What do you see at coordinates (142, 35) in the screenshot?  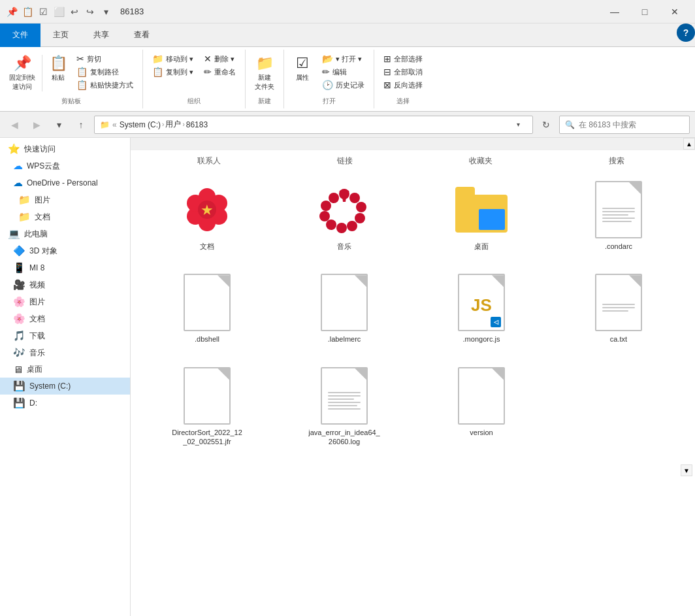 I see `tab-view: 查看` at bounding box center [142, 35].